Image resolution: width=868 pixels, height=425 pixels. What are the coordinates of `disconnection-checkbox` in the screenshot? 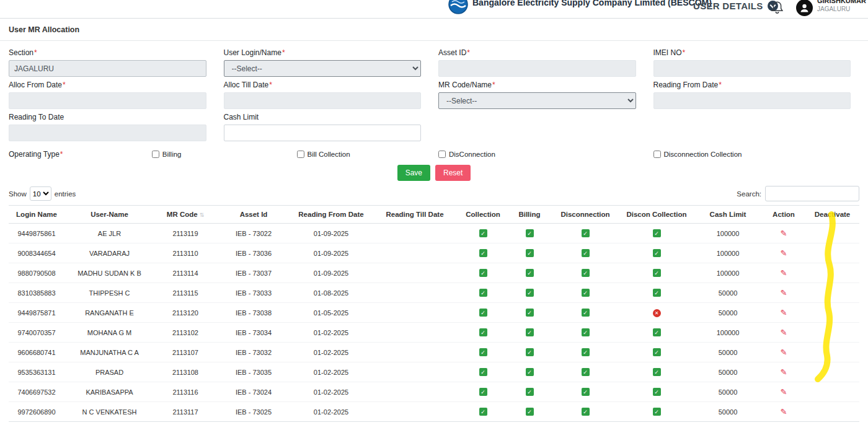 It's located at (442, 154).